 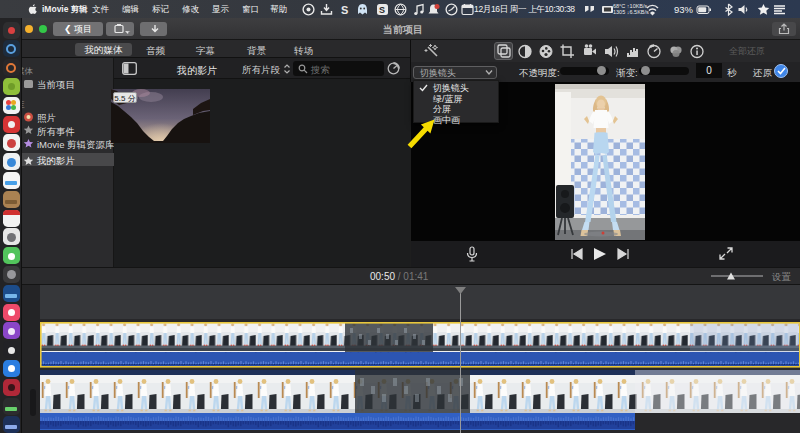 What do you see at coordinates (56, 132) in the screenshot?
I see `svg-text: 所有事件` at bounding box center [56, 132].